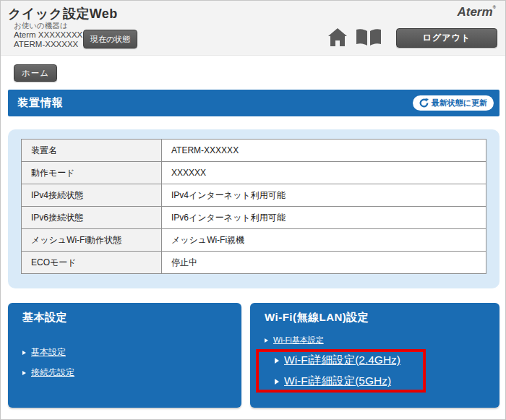 This screenshot has width=506, height=420. What do you see at coordinates (324, 218) in the screenshot?
I see `row-value: IPv6インターネット利用可能` at bounding box center [324, 218].